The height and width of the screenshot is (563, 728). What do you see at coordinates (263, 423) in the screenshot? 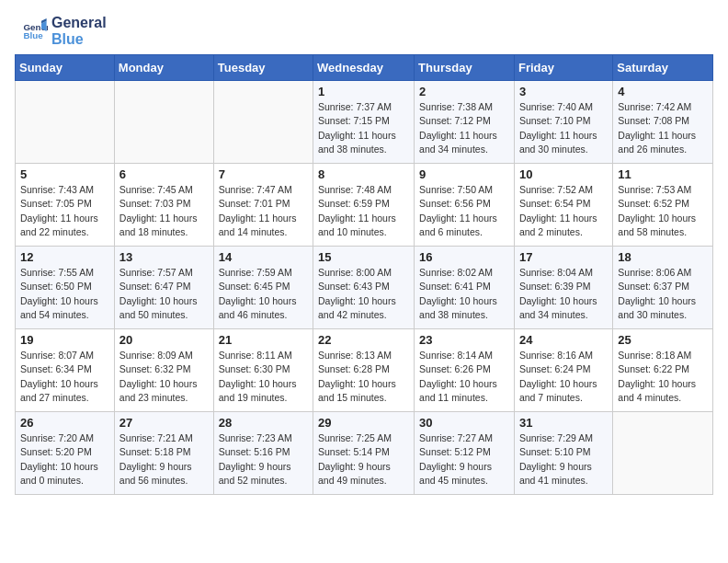
I see `day-number: 28` at bounding box center [263, 423].